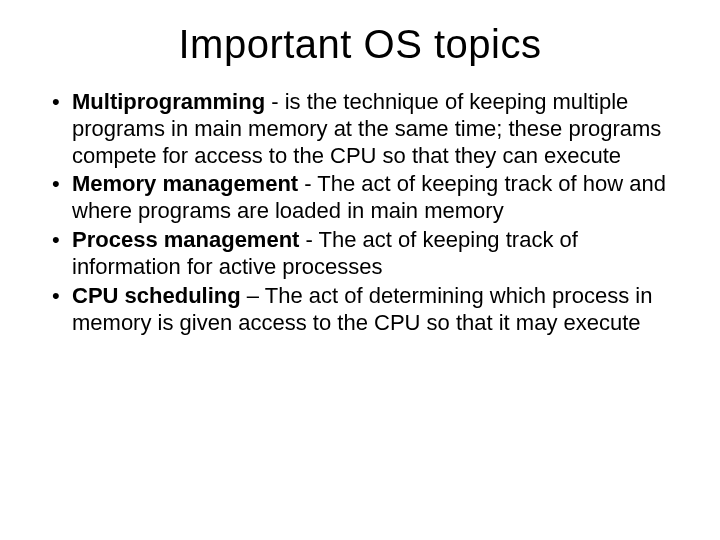  I want to click on list-item: Process management - The act of keeping …, so click(358, 254).